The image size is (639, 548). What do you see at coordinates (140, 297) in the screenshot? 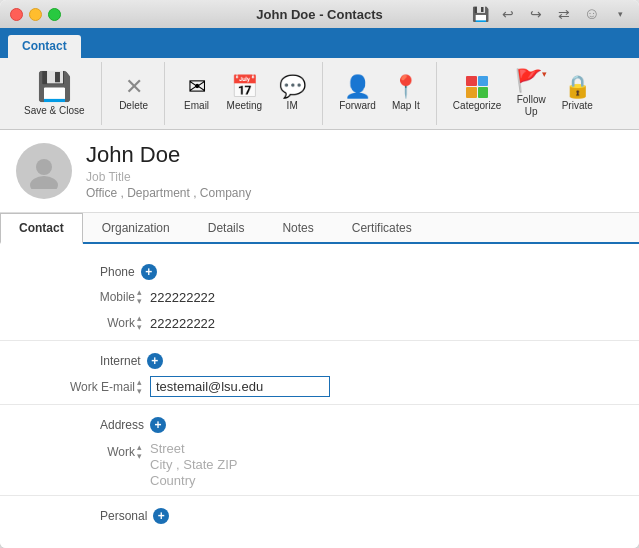
I see `mobile-arrows: ▴▾` at bounding box center [140, 297].